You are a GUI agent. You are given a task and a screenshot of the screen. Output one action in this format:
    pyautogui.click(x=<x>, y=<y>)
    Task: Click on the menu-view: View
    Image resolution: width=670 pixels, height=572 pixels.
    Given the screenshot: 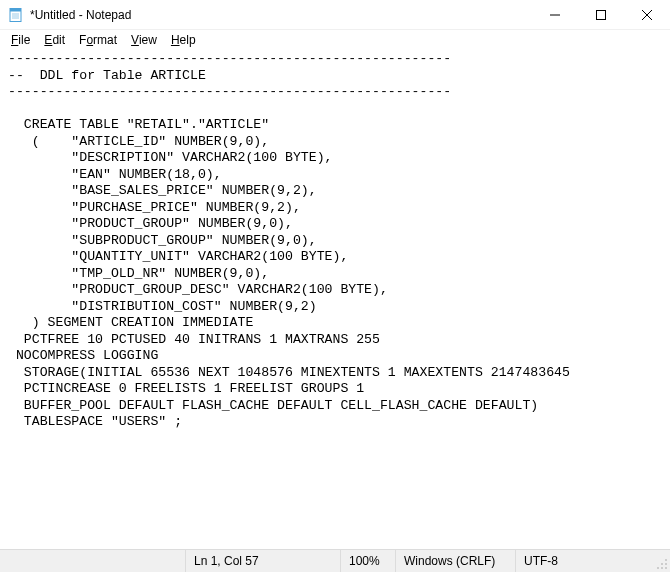 What is the action you would take?
    pyautogui.click(x=144, y=40)
    